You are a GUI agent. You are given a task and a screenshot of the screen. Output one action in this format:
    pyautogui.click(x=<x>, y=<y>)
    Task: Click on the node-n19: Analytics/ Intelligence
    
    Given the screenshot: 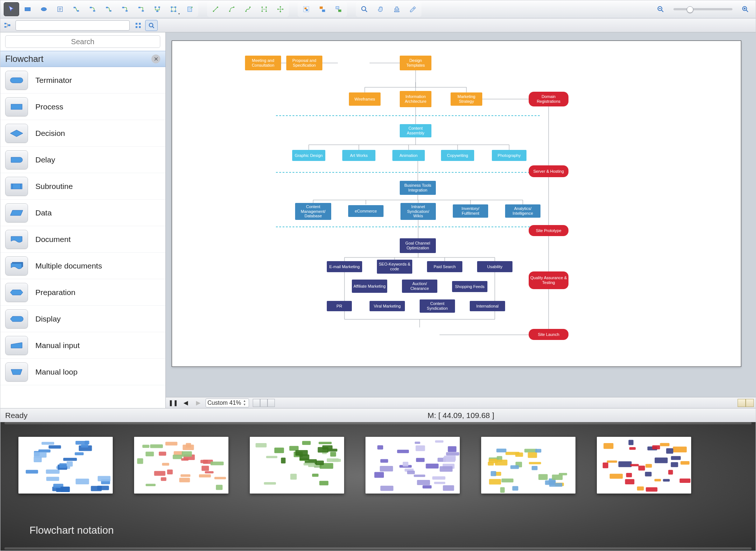 What is the action you would take?
    pyautogui.click(x=523, y=211)
    